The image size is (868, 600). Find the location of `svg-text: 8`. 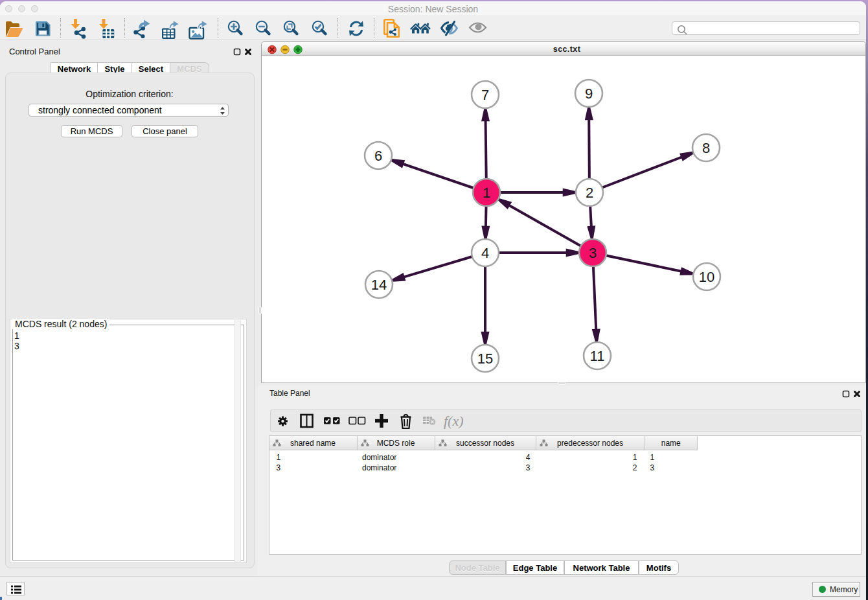

svg-text: 8 is located at coordinates (706, 148).